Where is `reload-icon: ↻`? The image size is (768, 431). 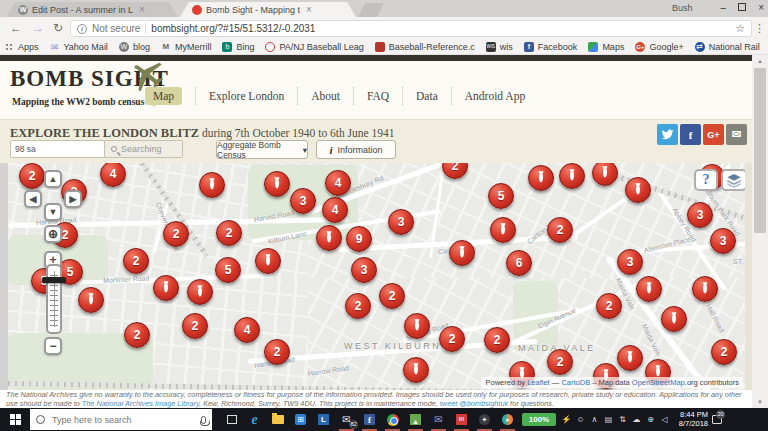
reload-icon: ↻ is located at coordinates (58, 28).